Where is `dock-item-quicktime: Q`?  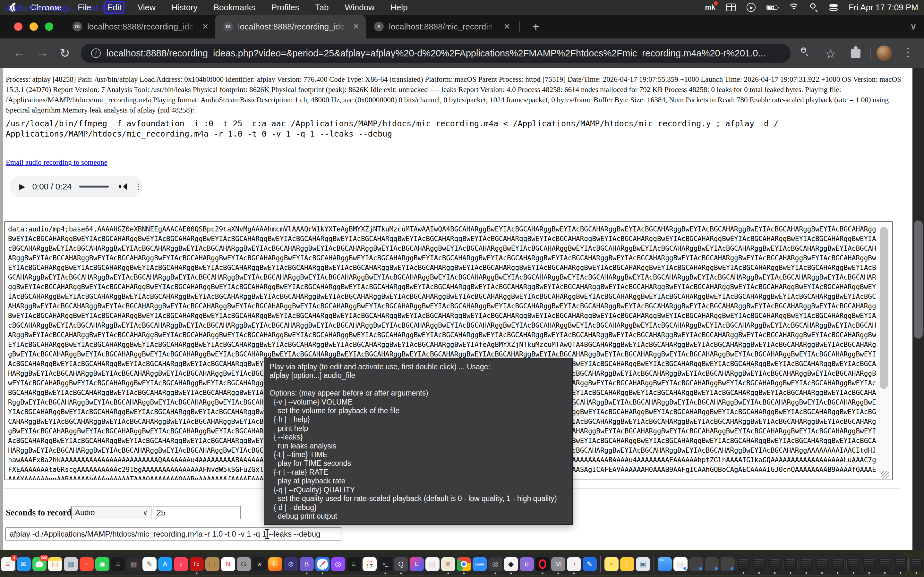 dock-item-quicktime: Q is located at coordinates (401, 564).